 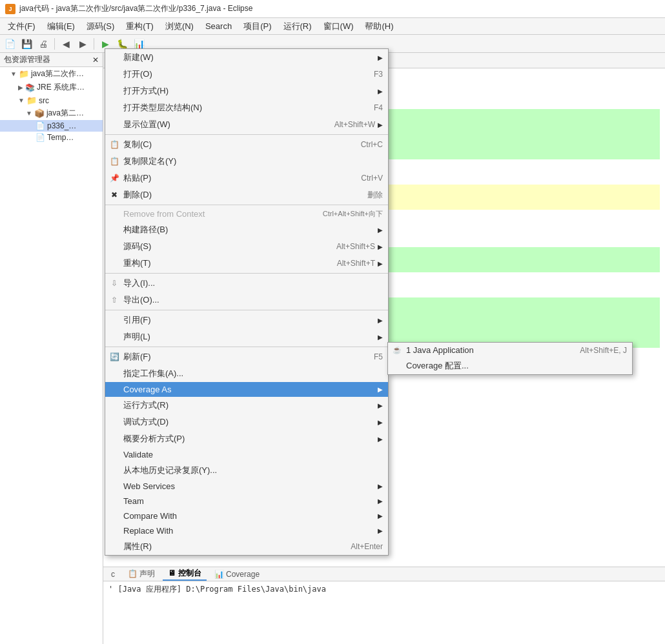 I want to click on cm-open: 打开(O) F3, so click(x=247, y=74).